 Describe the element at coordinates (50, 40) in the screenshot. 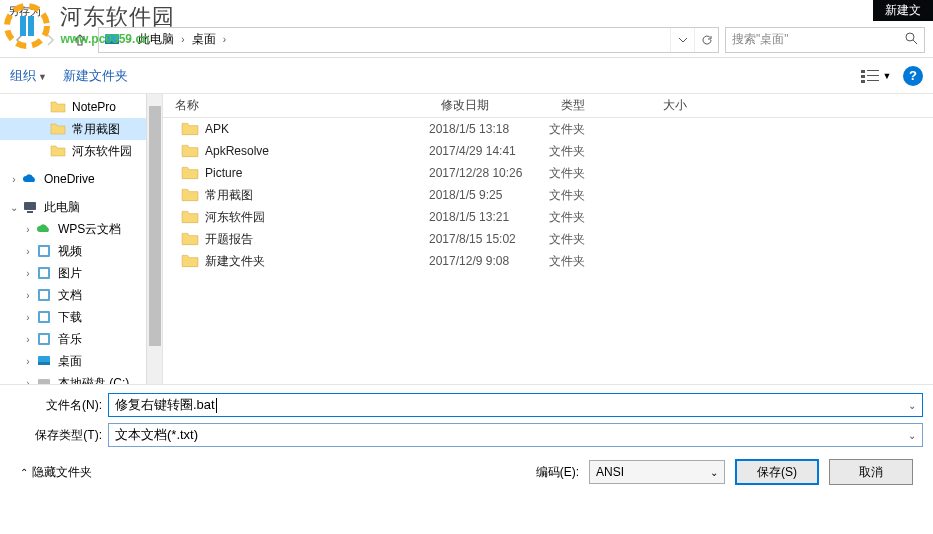

I see `nav-forward-button` at that location.